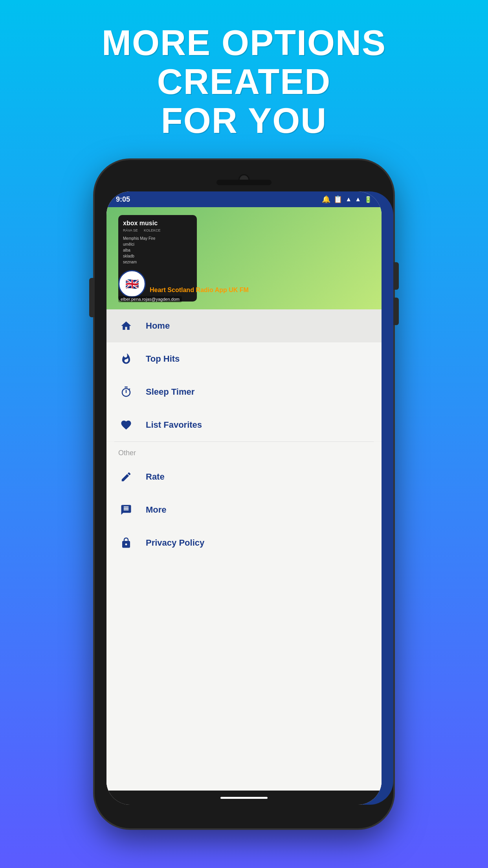 The width and height of the screenshot is (488, 868). Describe the element at coordinates (326, 199) in the screenshot. I see `notification-icon: 🔔` at that location.